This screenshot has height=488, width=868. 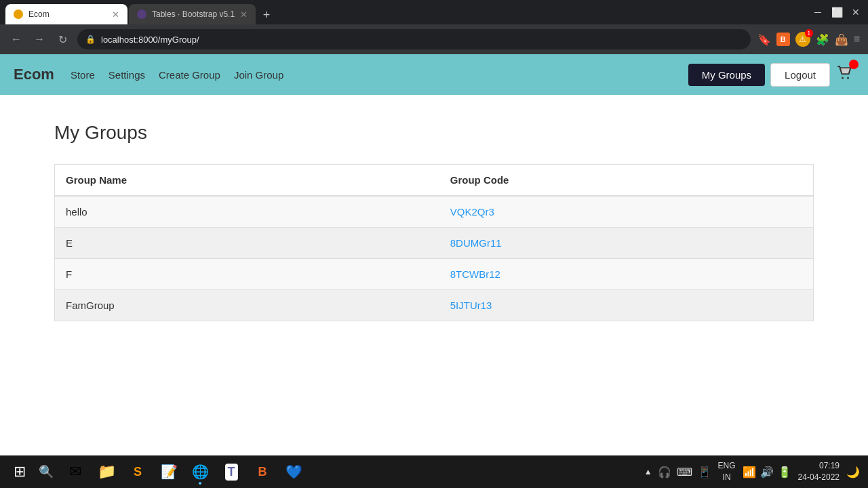 I want to click on group-name-cell: E, so click(x=247, y=243).